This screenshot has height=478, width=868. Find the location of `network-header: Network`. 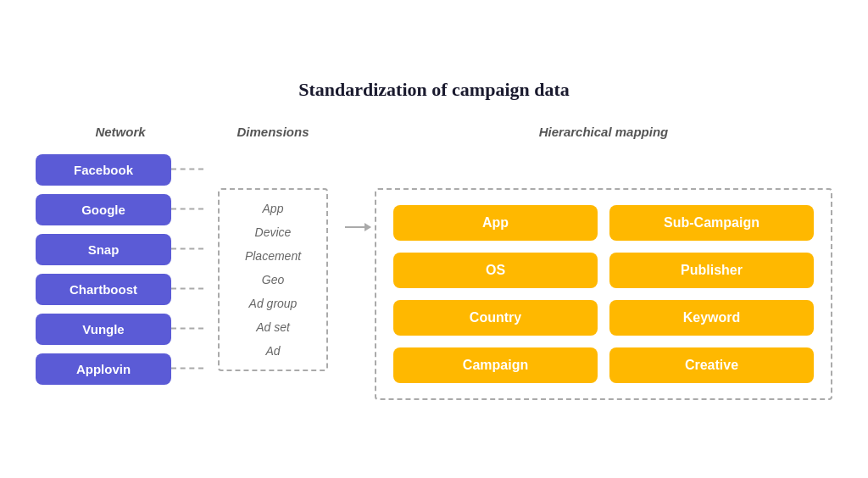

network-header: Network is located at coordinates (120, 132).